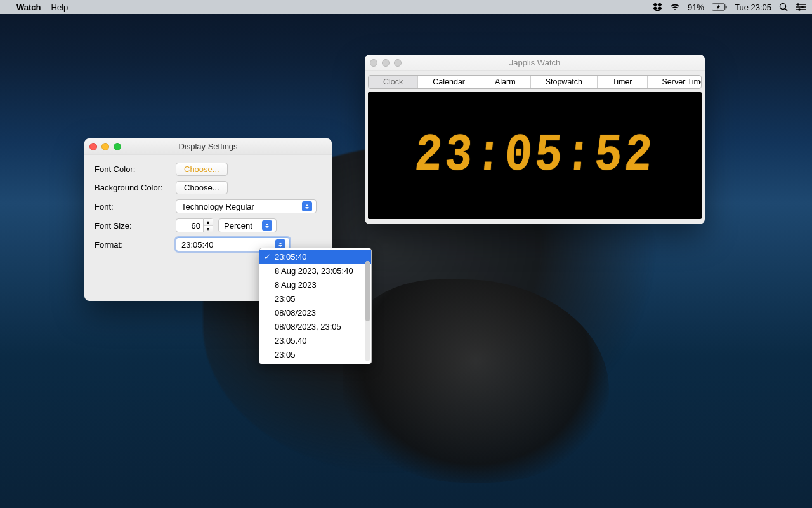  Describe the element at coordinates (801, 7) in the screenshot. I see `control-center-icon` at that location.